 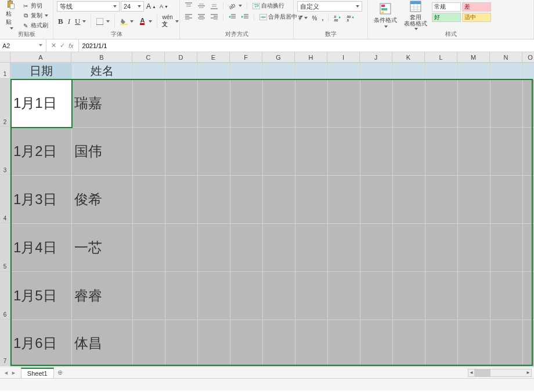 I want to click on cell-D6, so click(x=182, y=296).